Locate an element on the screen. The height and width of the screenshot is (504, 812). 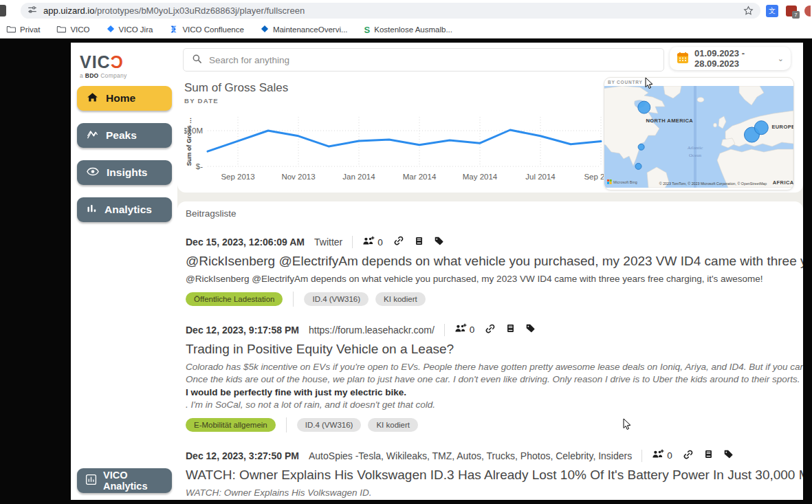
bookmarks-bar: PrivatVICOVICO JiraVICO ConfluenceMainte… is located at coordinates (406, 30).